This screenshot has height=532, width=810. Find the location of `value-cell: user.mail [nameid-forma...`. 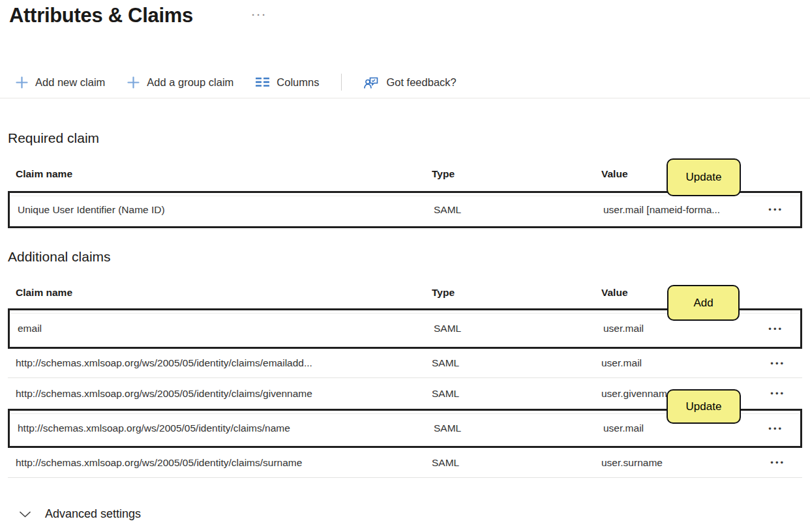

value-cell: user.mail [nameid-forma... is located at coordinates (680, 210).